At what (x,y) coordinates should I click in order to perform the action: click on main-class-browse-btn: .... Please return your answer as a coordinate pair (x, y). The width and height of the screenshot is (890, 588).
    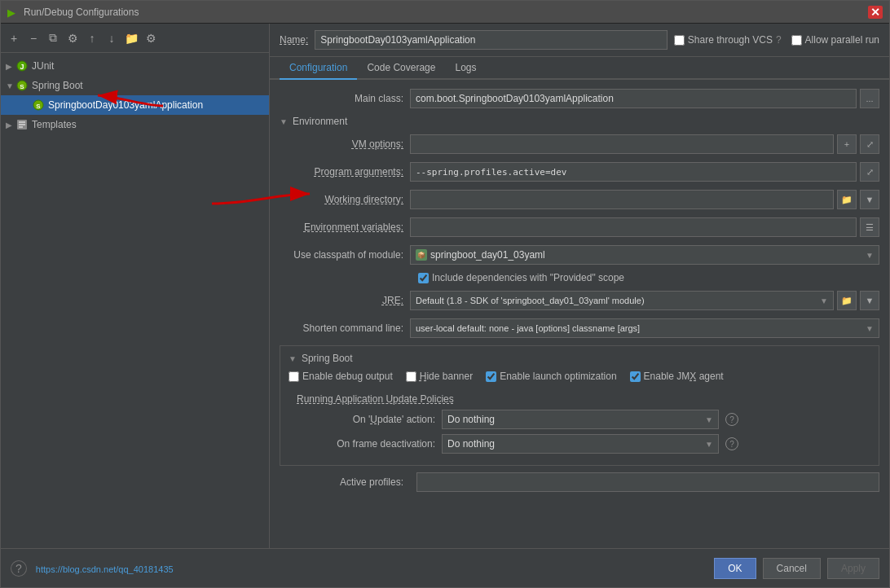
    Looking at the image, I should click on (870, 99).